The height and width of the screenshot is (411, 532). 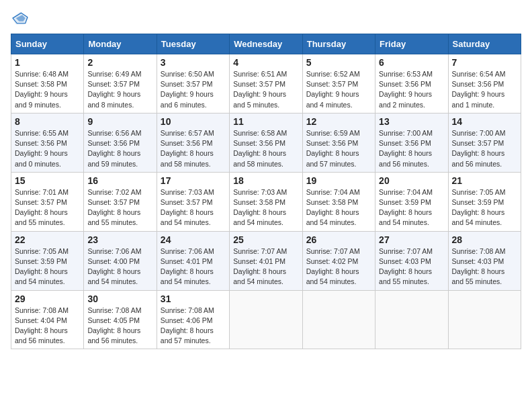 I want to click on day-info: Sunrise: 6:57 AM Sunset: 3:56 PM Dayligh…, so click(x=193, y=149).